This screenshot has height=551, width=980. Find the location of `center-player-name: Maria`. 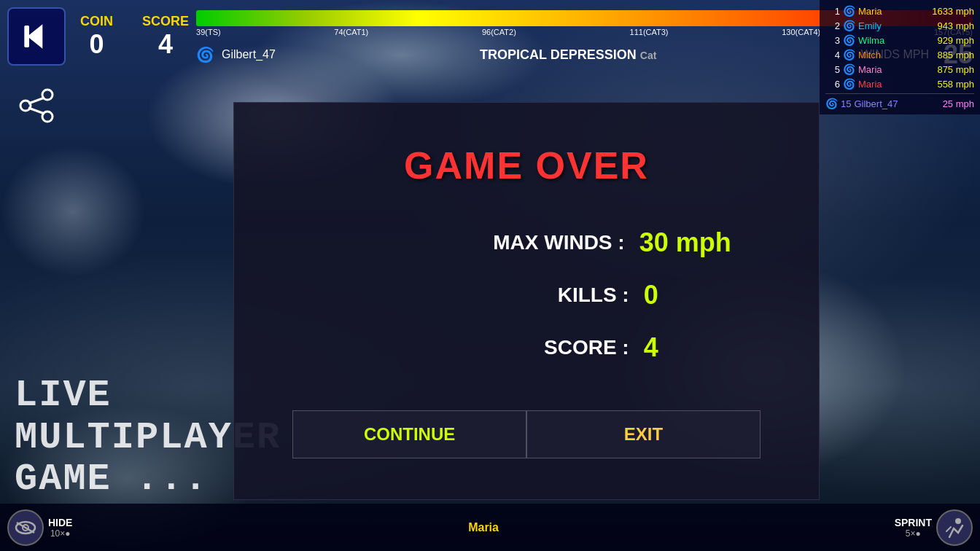

center-player-name: Maria is located at coordinates (483, 528).